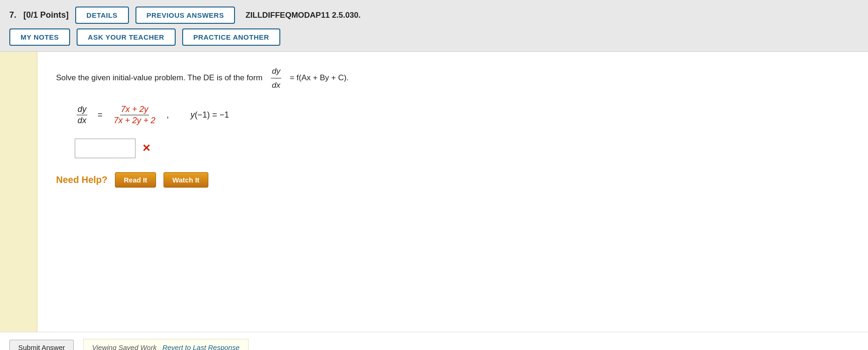 The image size is (868, 350). What do you see at coordinates (19, 192) in the screenshot?
I see `left-bar` at bounding box center [19, 192].